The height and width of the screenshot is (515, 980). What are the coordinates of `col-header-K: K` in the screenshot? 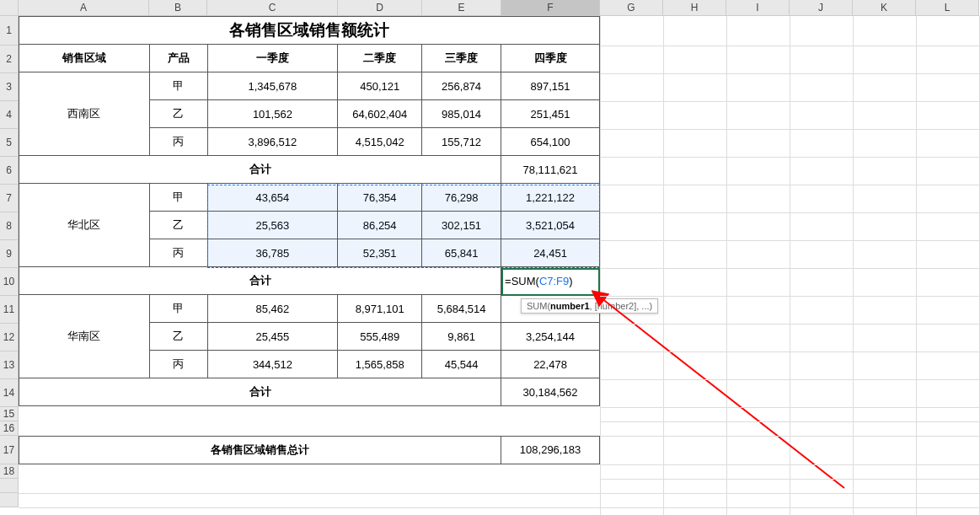 It's located at (885, 8).